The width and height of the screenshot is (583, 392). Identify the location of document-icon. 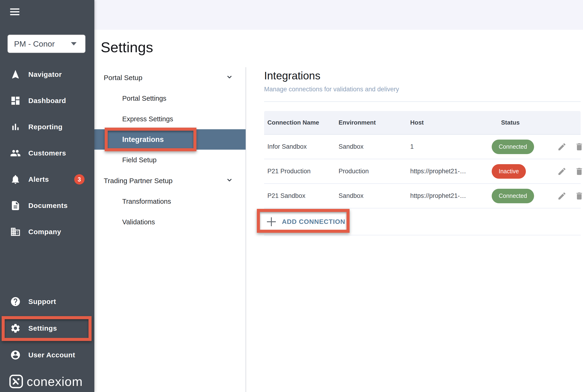
(15, 206).